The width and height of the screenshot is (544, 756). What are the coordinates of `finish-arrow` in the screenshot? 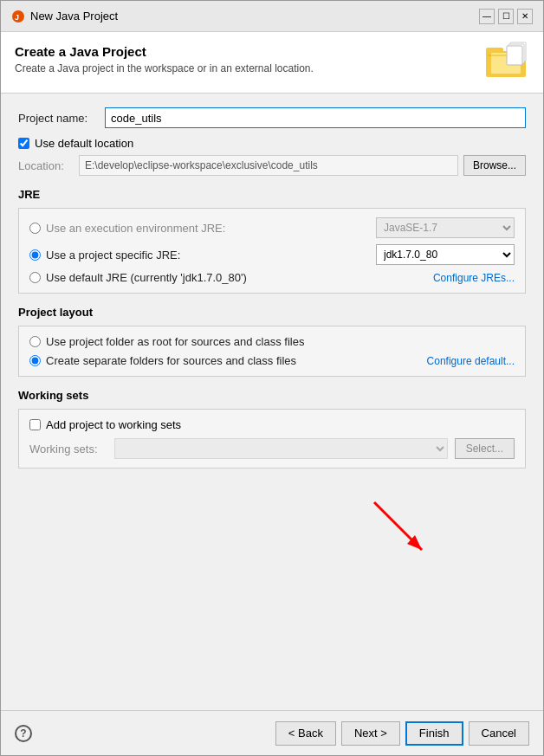 It's located at (400, 533).